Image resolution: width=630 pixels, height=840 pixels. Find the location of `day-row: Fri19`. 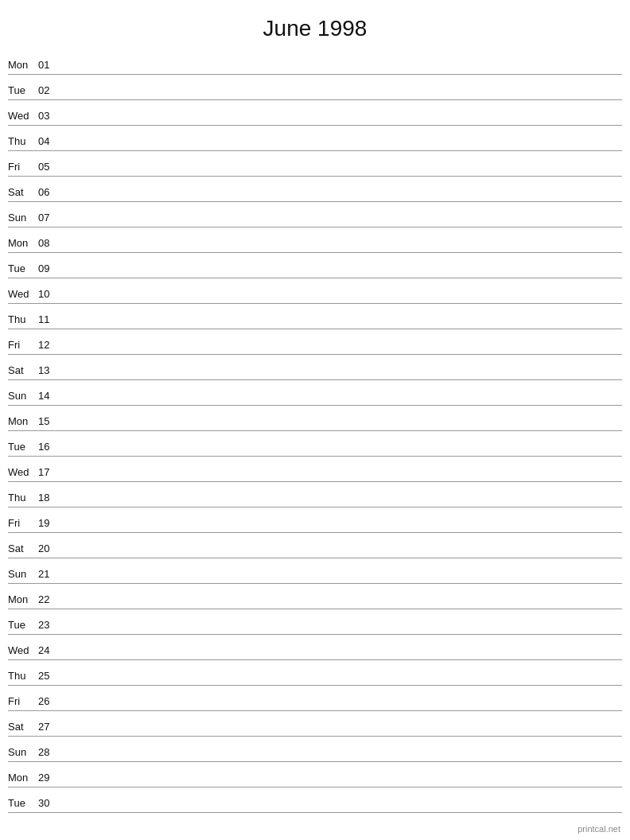

day-row: Fri19 is located at coordinates (315, 520).